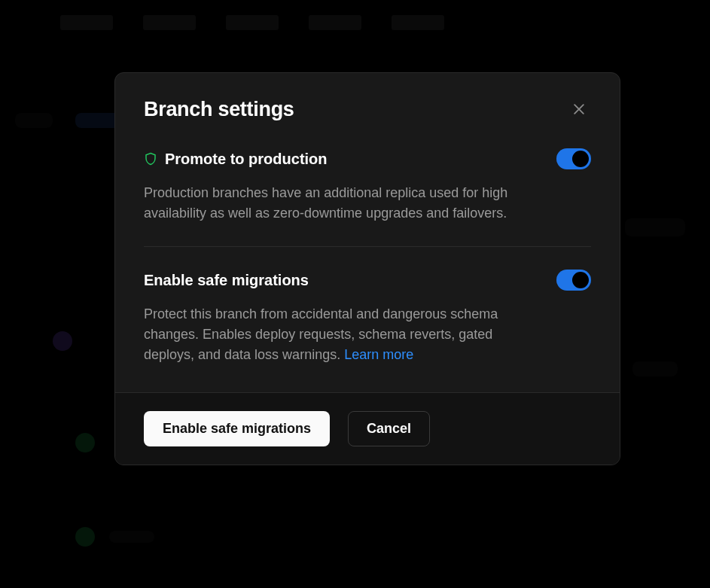 The image size is (710, 588). Describe the element at coordinates (367, 428) in the screenshot. I see `modal-footer: Enable safe migrations Cancel` at that location.